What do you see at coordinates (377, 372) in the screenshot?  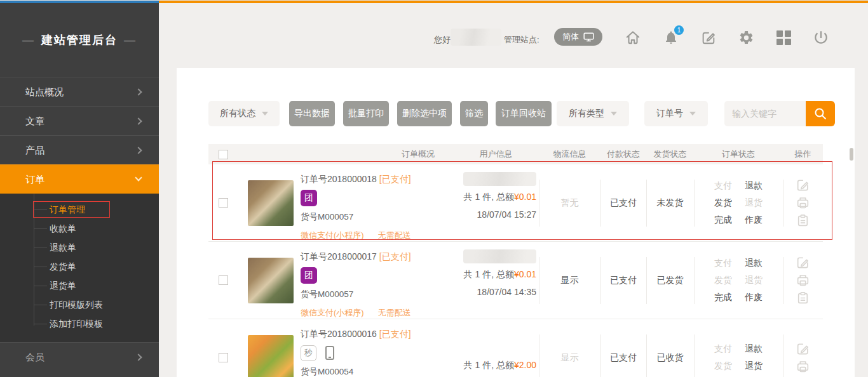 I see `sku-label: 货号M000054` at bounding box center [377, 372].